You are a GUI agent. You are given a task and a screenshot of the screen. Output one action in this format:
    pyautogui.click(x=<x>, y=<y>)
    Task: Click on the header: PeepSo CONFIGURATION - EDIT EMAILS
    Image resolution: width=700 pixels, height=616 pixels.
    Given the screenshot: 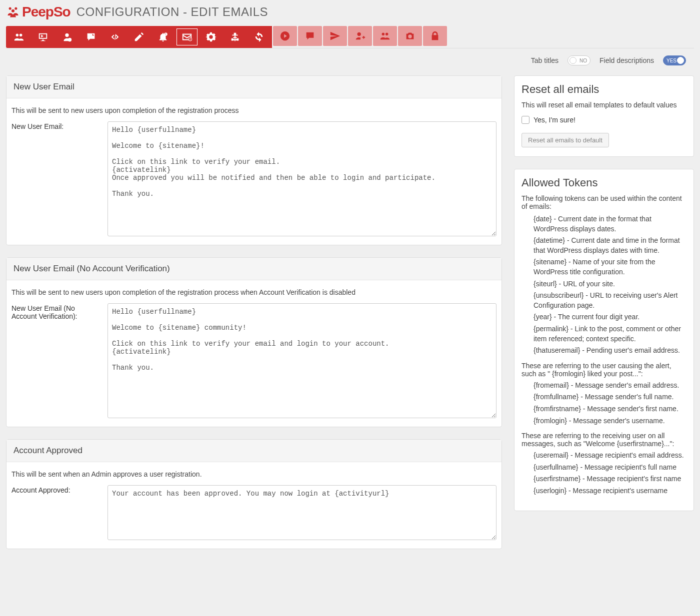 What is the action you would take?
    pyautogui.click(x=350, y=13)
    